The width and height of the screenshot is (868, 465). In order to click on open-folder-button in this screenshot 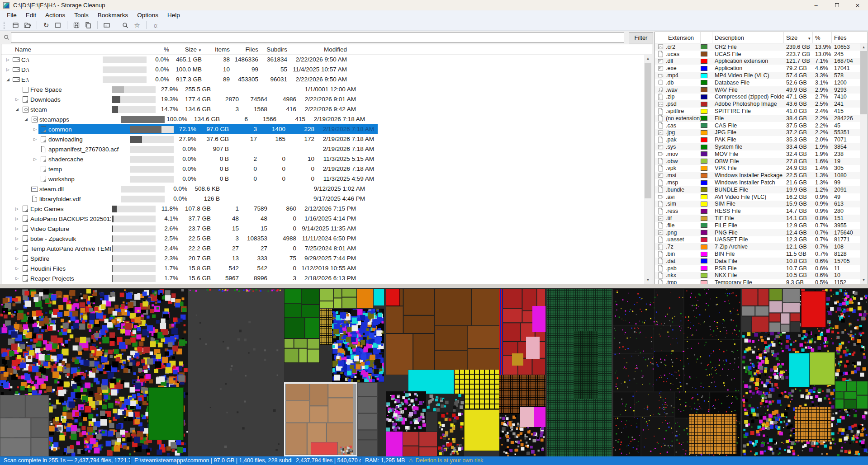, I will do `click(28, 25)`.